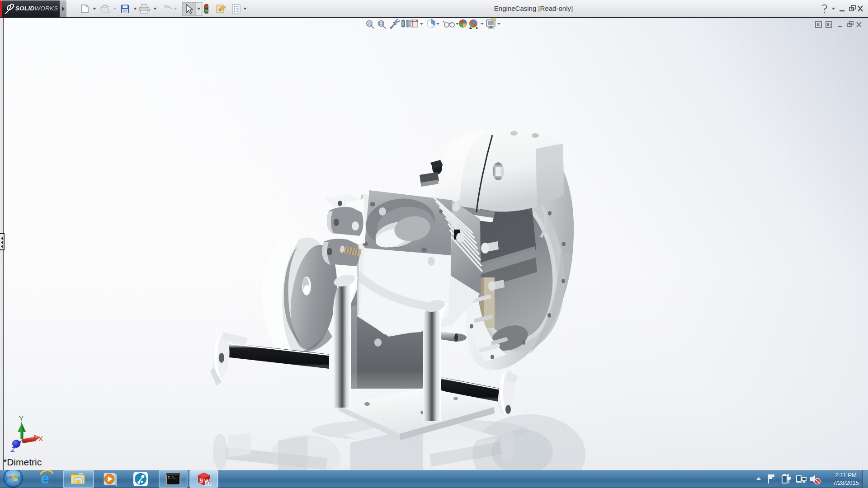  I want to click on svg-text: *Dimetric, so click(23, 462).